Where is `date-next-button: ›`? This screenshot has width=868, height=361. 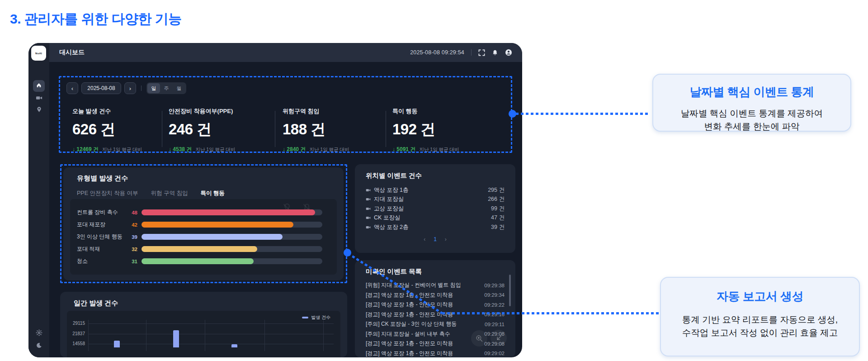 date-next-button: › is located at coordinates (130, 88).